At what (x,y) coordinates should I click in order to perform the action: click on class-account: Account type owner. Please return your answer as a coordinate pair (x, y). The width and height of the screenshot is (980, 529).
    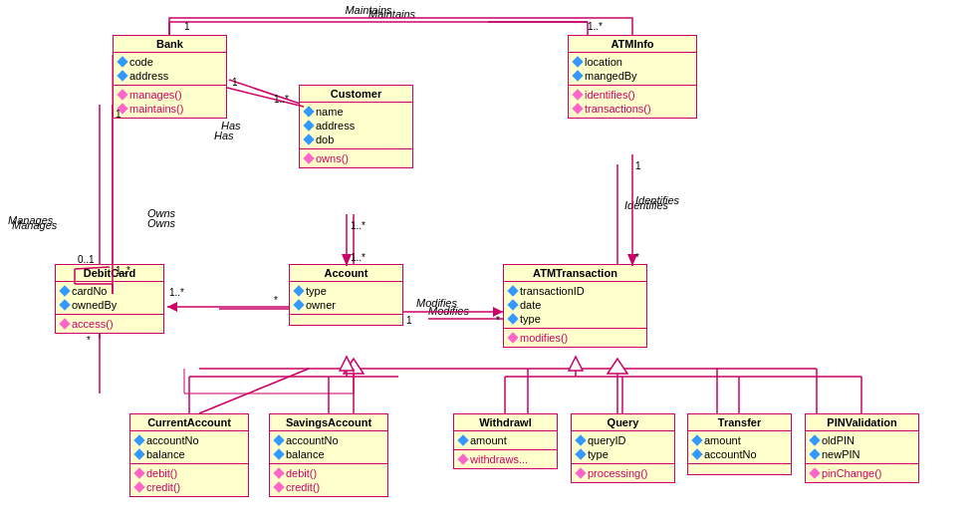
    Looking at the image, I should click on (347, 295).